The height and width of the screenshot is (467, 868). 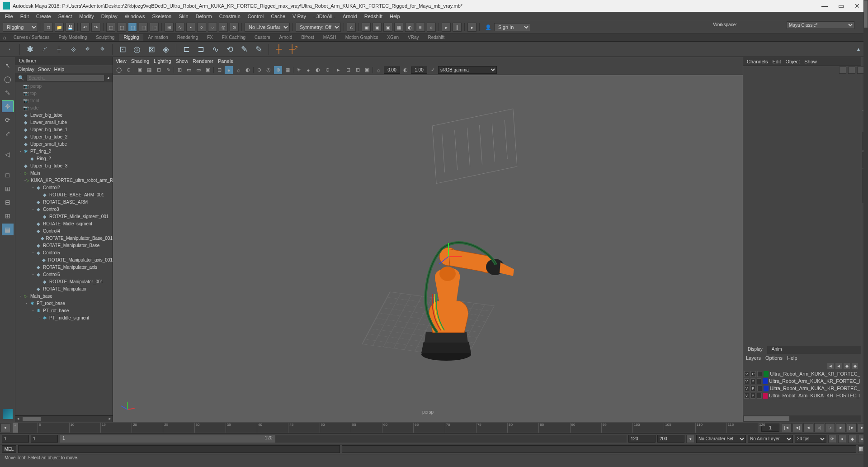 I want to click on gamma-input, so click(x=419, y=70).